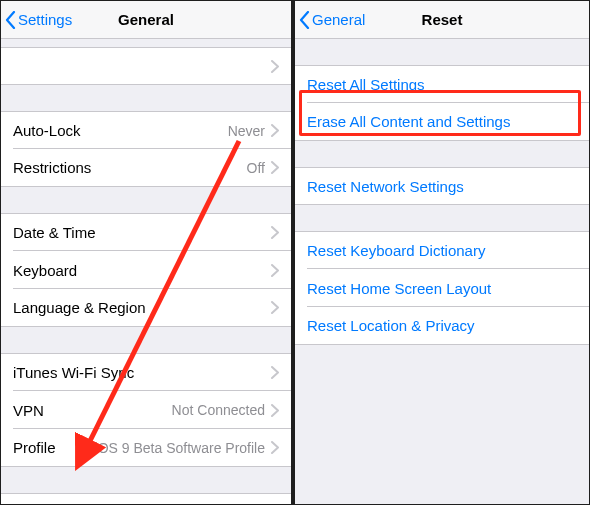 This screenshot has width=590, height=505. What do you see at coordinates (142, 308) in the screenshot?
I see `cell-label: Language & Region` at bounding box center [142, 308].